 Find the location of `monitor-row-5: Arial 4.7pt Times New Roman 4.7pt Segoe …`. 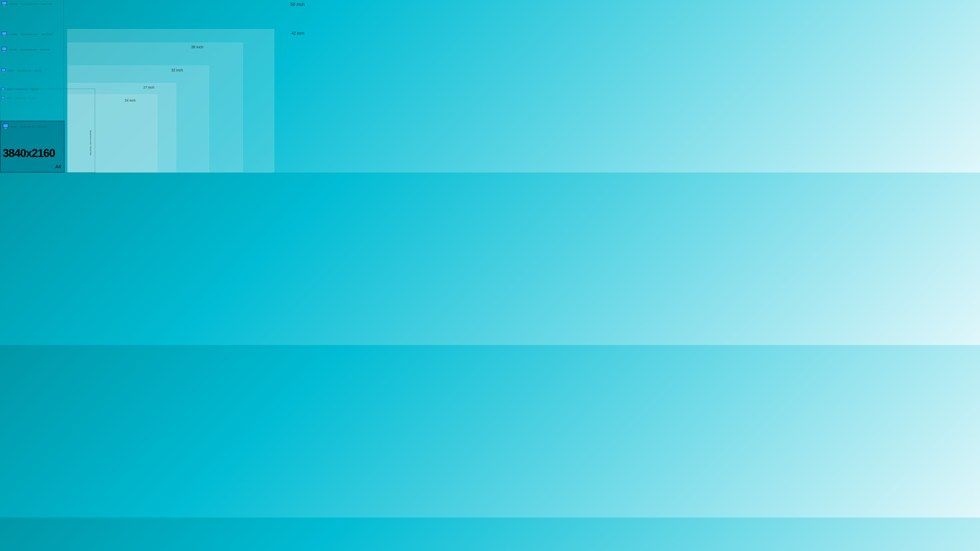

monitor-row-5: Arial 4.7pt Times New Roman 4.7pt Segoe … is located at coordinates (18, 98).